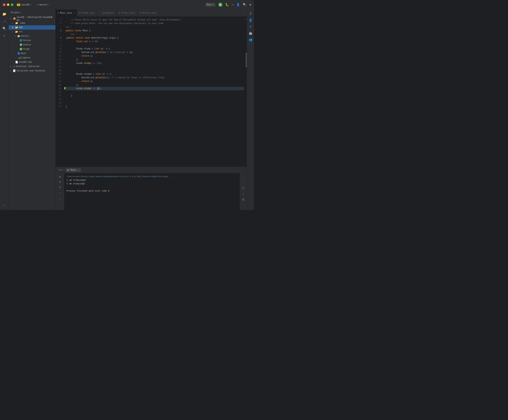 The image size is (508, 420). I want to click on plugins-icon: ⊞, so click(4, 36).